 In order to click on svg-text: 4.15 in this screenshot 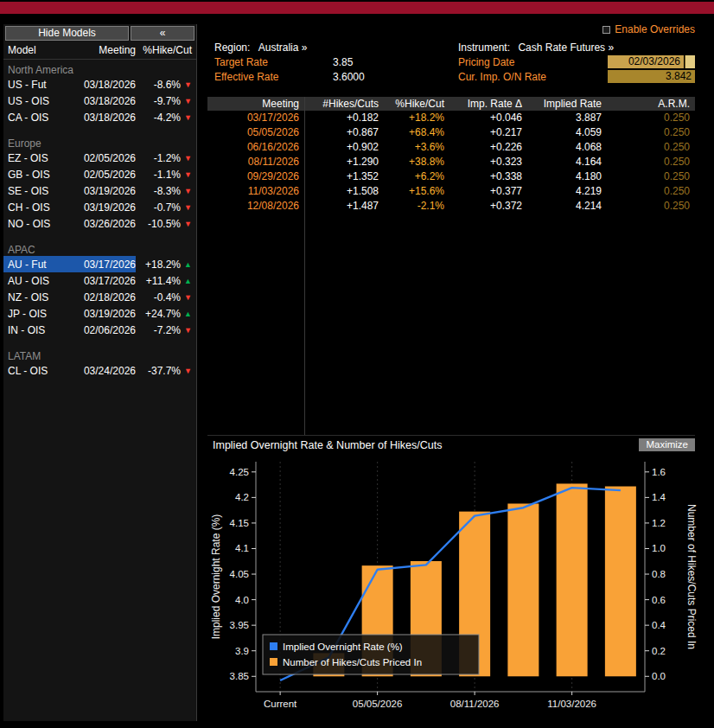, I will do `click(239, 523)`.